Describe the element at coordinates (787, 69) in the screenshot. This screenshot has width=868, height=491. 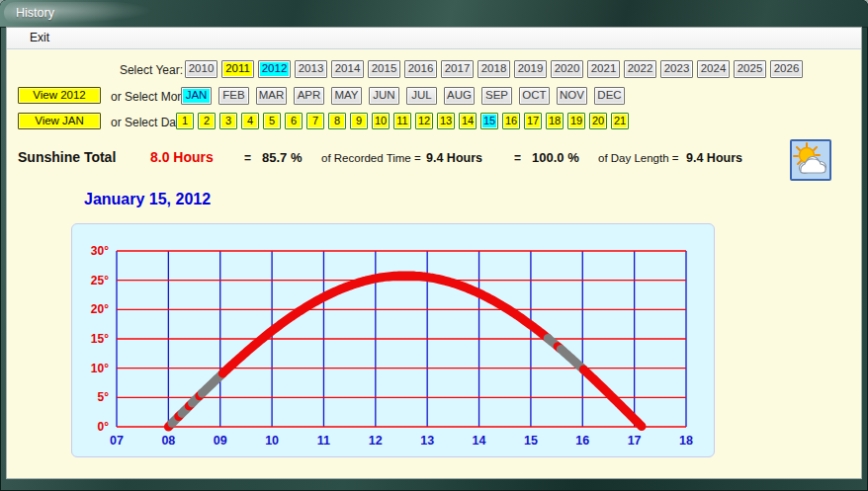
I see `year-2026-button: 2026` at that location.